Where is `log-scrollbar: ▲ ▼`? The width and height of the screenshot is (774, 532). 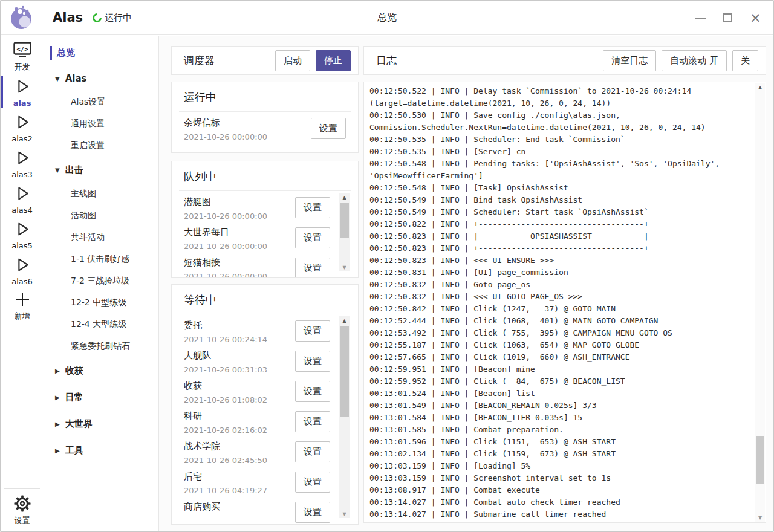 log-scrollbar: ▲ ▼ is located at coordinates (760, 302).